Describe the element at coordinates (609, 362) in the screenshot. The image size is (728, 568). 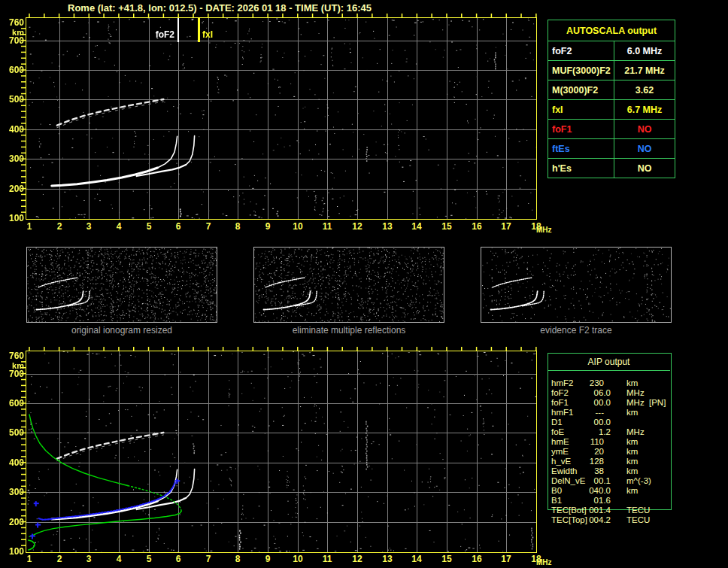
I see `aip-table-title: AIP output` at that location.